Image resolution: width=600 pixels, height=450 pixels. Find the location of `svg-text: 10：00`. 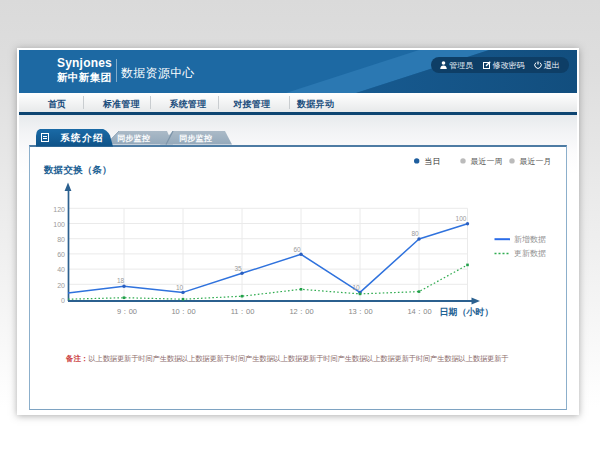

svg-text: 10：00 is located at coordinates (183, 312).